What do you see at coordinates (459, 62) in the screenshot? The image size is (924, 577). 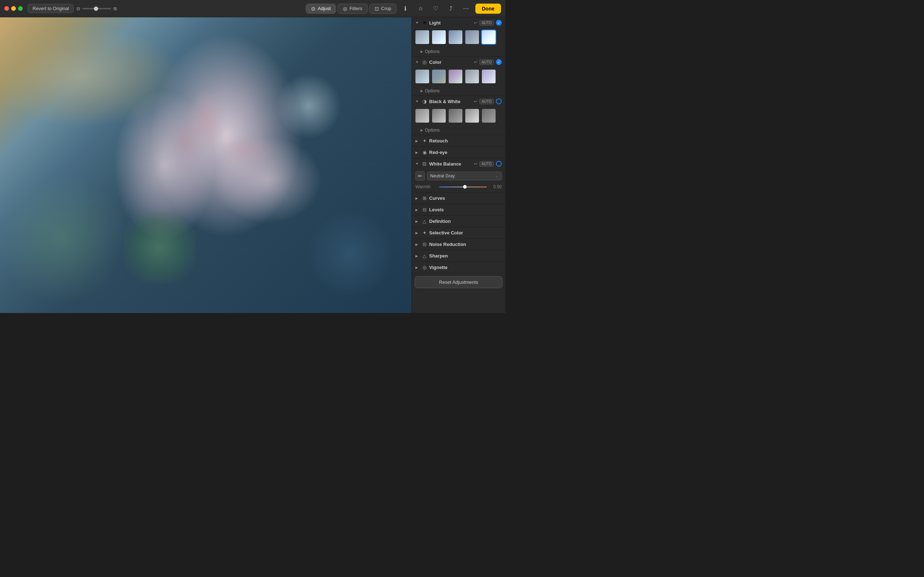 I see `section-color-header: ▼ ◎ Color ↩ AUTO ✓` at bounding box center [459, 62].